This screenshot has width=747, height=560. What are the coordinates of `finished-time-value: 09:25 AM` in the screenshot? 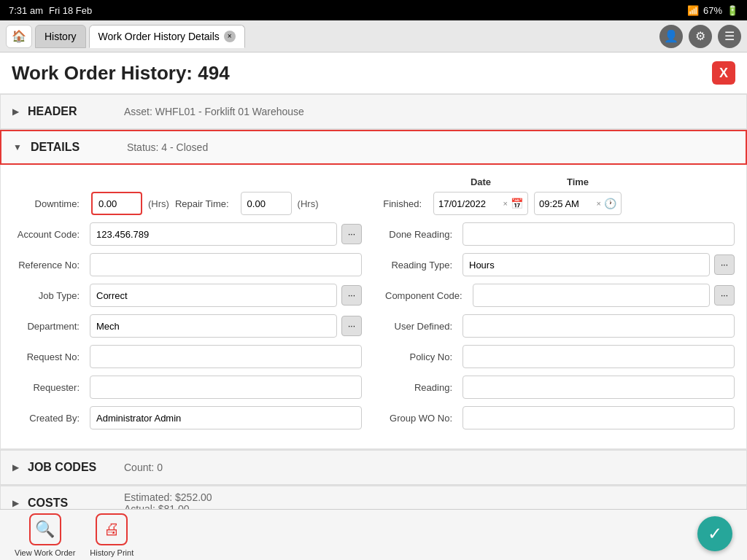 It's located at (566, 204).